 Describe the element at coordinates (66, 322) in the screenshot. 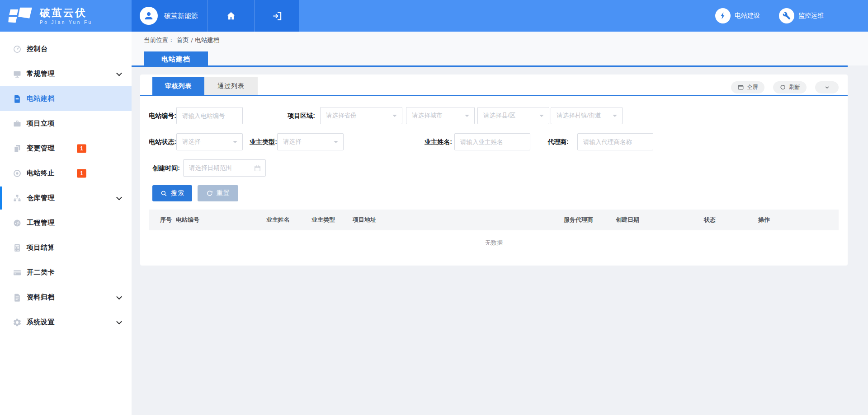

I see `sidebar-item-system-settings: 系统设置` at that location.